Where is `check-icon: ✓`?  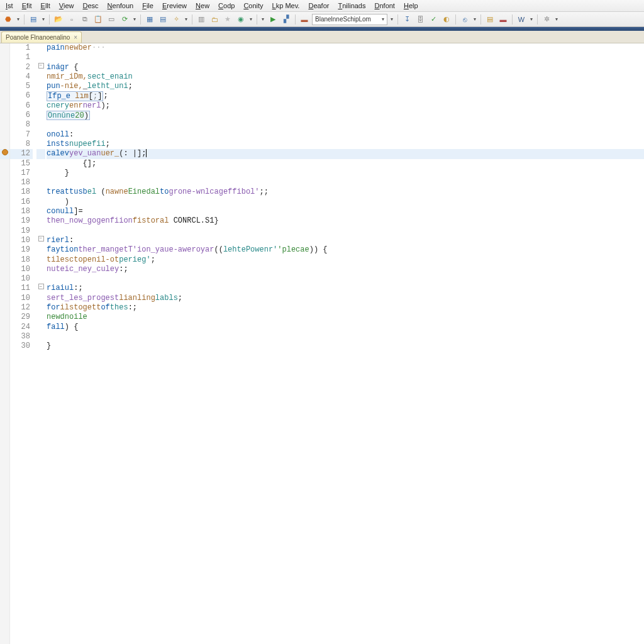
check-icon: ✓ is located at coordinates (433, 19).